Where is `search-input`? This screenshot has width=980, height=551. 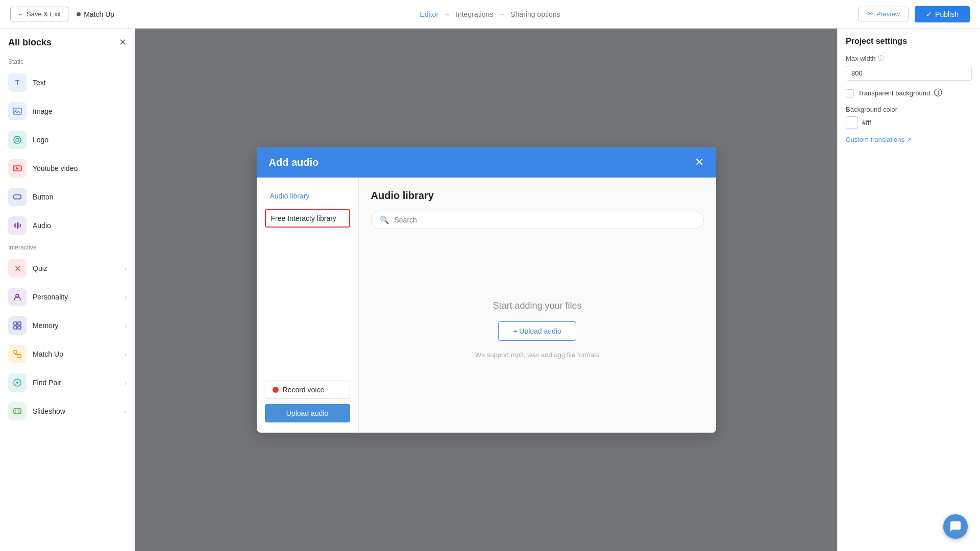 search-input is located at coordinates (545, 220).